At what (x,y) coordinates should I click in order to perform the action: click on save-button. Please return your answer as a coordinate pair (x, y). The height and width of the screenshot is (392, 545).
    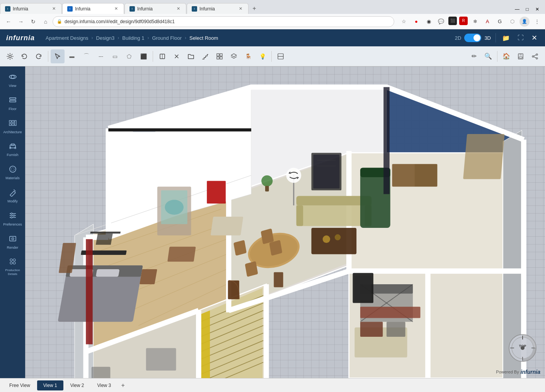
    Looking at the image, I should click on (521, 56).